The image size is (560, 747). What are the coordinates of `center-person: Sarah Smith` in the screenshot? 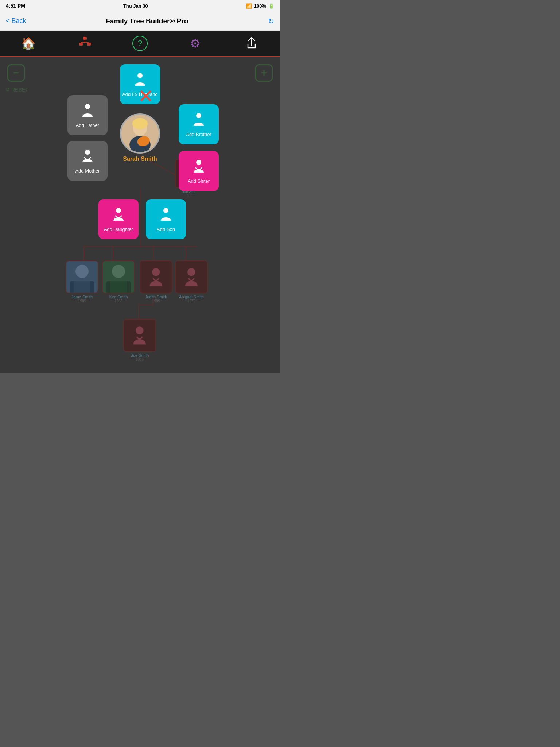 It's located at (140, 138).